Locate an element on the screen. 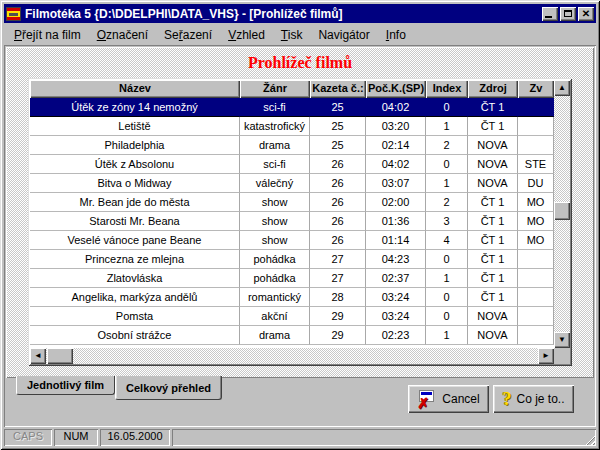 The height and width of the screenshot is (450, 600). column-header: Kazeta č.: is located at coordinates (338, 89).